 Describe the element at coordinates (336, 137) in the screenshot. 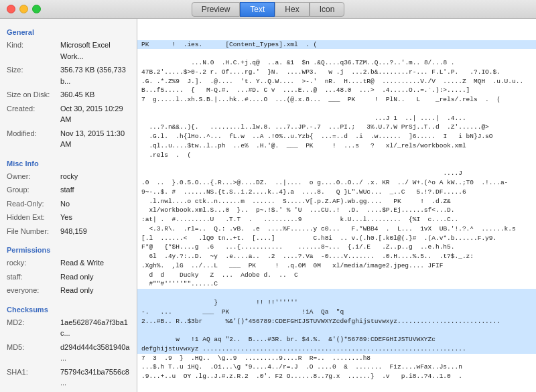

I see `text-line: .G.l. .h{lHo..^... fL.w ..A .!0%..u.Yzb{…` at that location.